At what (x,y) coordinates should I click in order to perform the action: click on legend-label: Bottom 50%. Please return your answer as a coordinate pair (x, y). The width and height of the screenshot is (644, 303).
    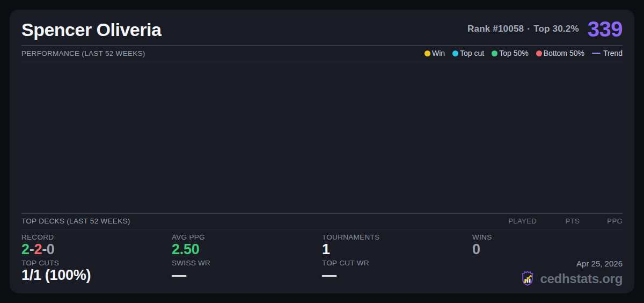
    Looking at the image, I should click on (564, 53).